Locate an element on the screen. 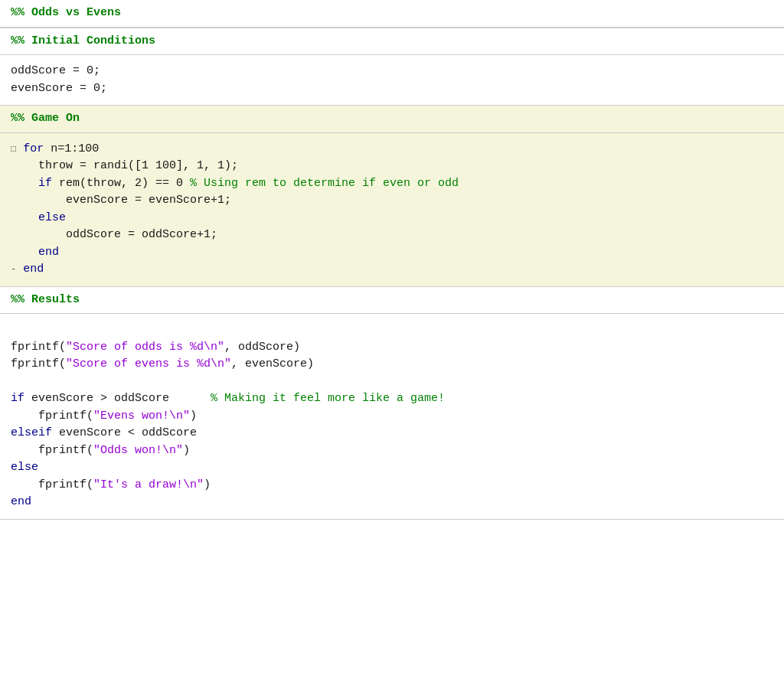 The image size is (784, 682). section-title: %% Odds vs Evens is located at coordinates (392, 14).